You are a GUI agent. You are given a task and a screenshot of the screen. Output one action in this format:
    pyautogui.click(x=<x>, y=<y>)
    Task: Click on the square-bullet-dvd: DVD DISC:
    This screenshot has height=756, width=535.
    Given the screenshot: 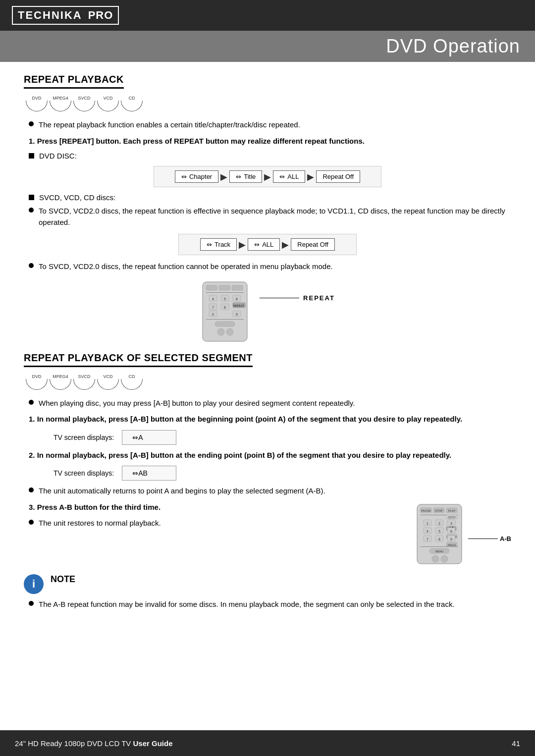 What is the action you would take?
    pyautogui.click(x=270, y=156)
    